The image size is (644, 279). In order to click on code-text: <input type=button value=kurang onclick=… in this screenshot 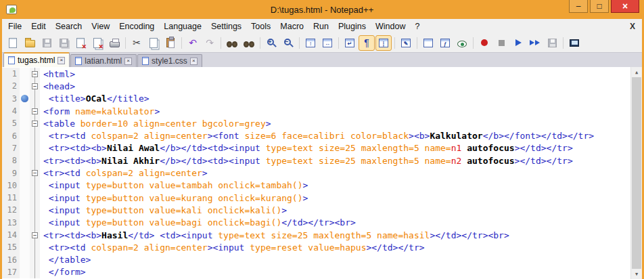, I will do `click(174, 198)`.